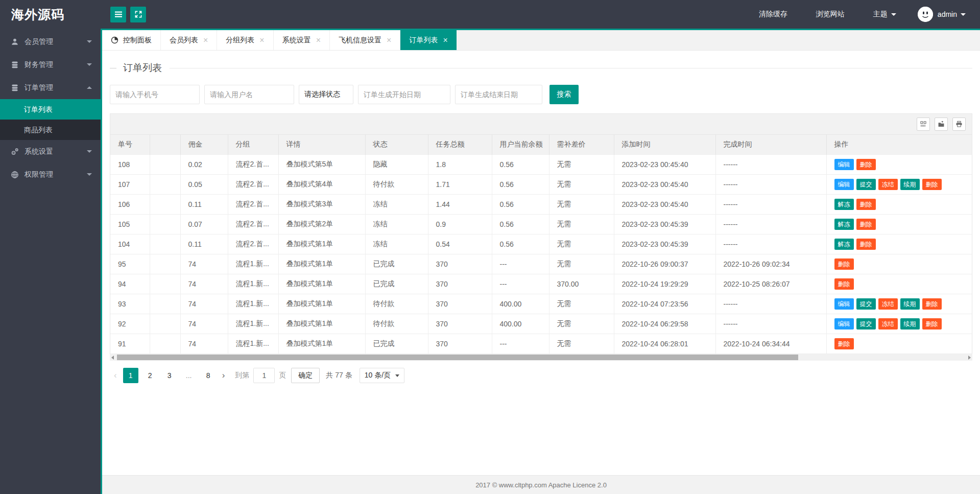 Image resolution: width=980 pixels, height=494 pixels. Describe the element at coordinates (118, 14) in the screenshot. I see `collapse-menu-button` at that location.